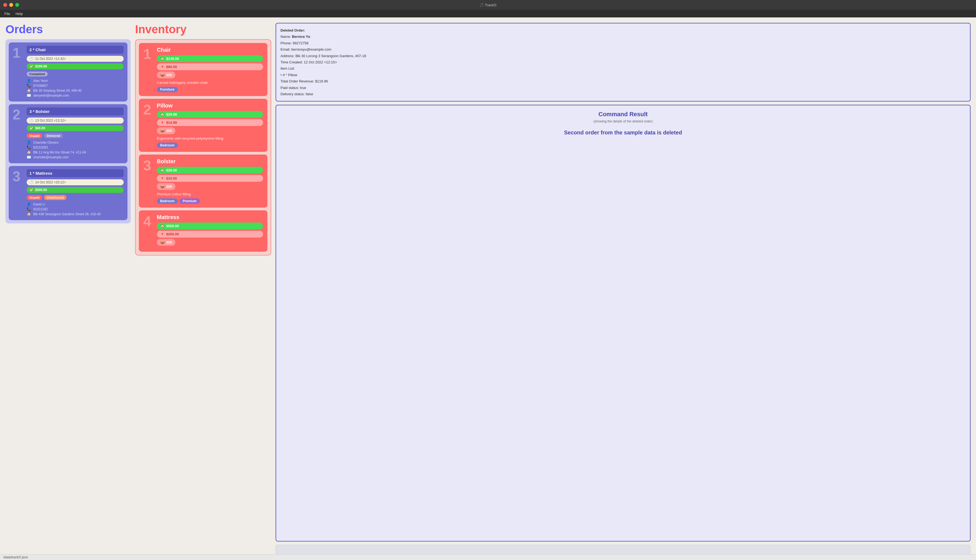  I want to click on deleted-order-revenue: Total Order Revenue: $119.96, so click(623, 81).